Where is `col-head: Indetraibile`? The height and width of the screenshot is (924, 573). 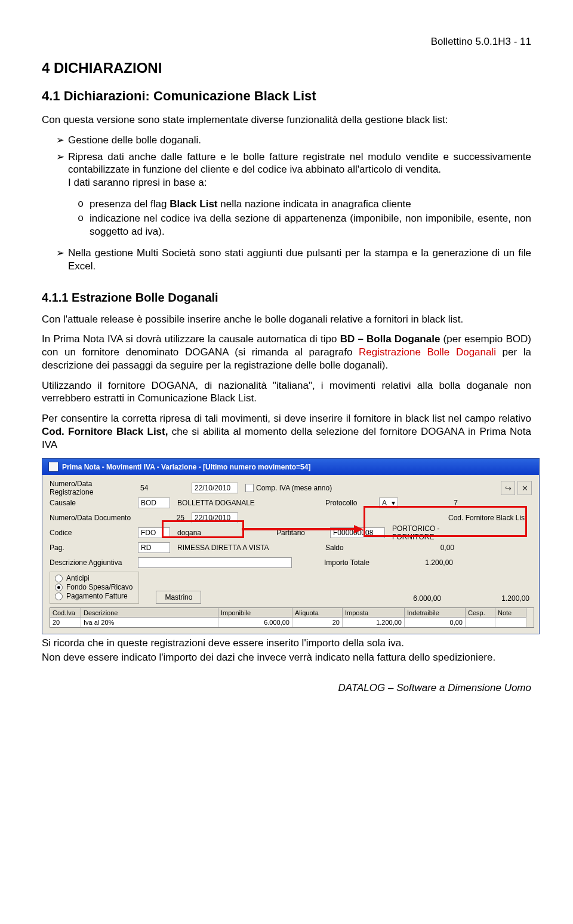
col-head: Indetraibile is located at coordinates (435, 613).